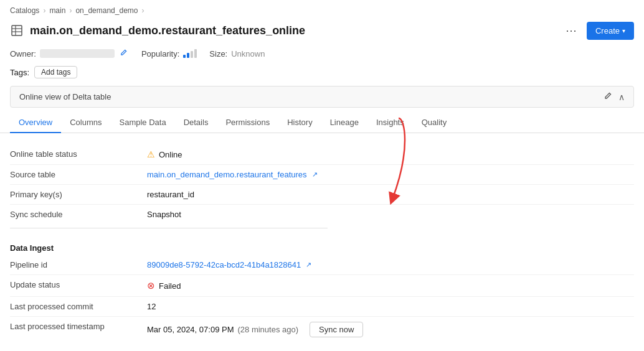 The width and height of the screenshot is (644, 351). What do you see at coordinates (322, 214) in the screenshot?
I see `table-row: Sync schedule Snapshot` at bounding box center [322, 214].